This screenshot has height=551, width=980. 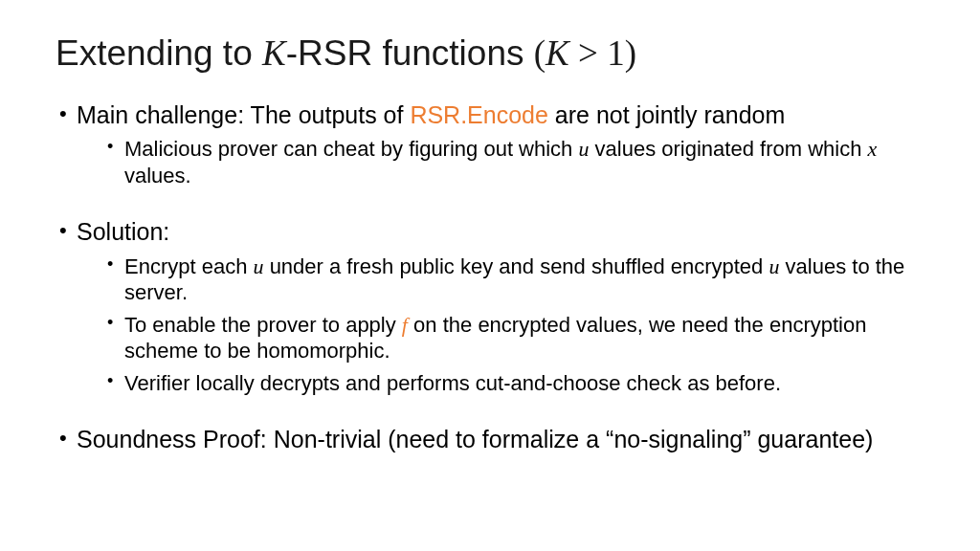 I want to click on title-one: 1, so click(x=616, y=54).